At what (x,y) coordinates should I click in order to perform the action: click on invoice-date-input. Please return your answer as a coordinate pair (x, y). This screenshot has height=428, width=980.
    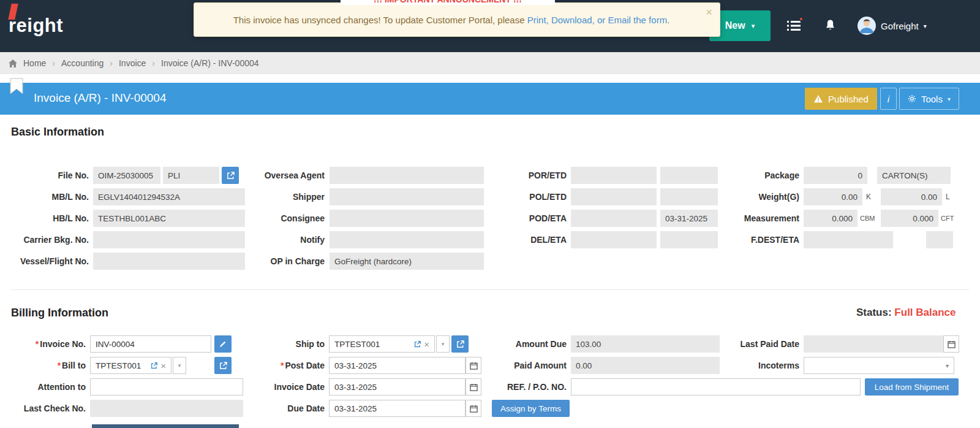
    Looking at the image, I should click on (397, 387).